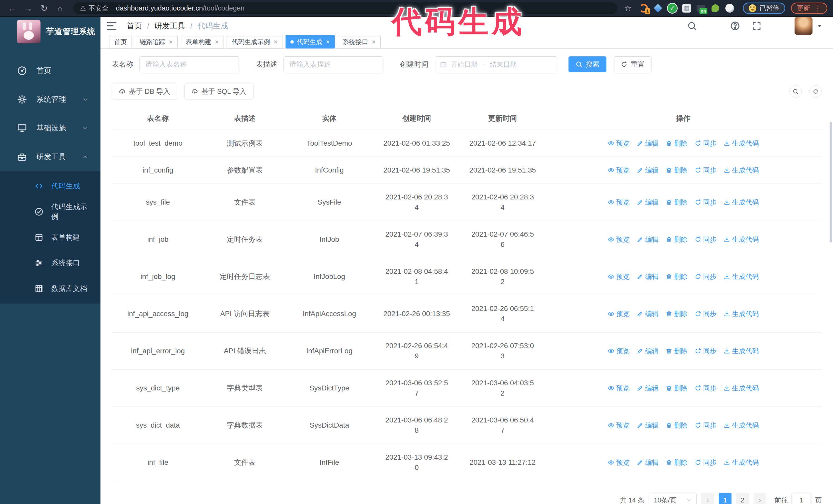  What do you see at coordinates (254, 42) in the screenshot?
I see `tab-codegen-example: 代码生成示例 ×` at bounding box center [254, 42].